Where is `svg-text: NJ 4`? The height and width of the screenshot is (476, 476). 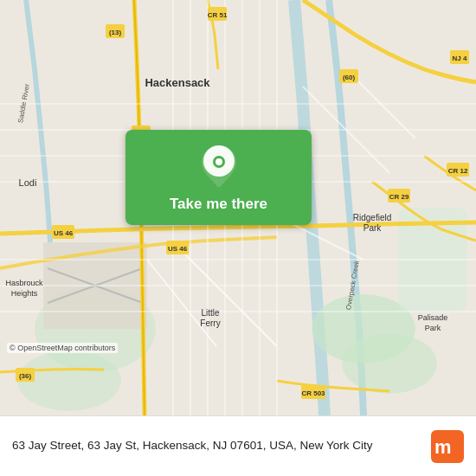 svg-text: NJ 4 is located at coordinates (460, 59).